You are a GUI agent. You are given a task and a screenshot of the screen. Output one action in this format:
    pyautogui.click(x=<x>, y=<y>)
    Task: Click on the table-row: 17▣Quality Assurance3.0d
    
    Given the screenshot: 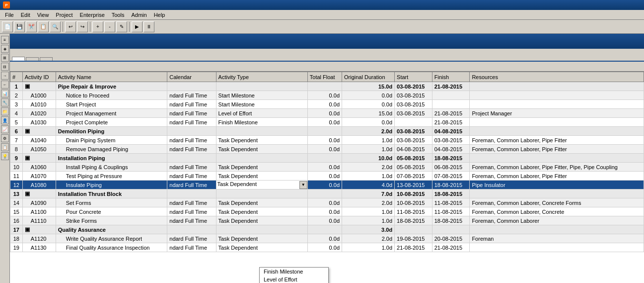 What is the action you would take?
    pyautogui.click(x=327, y=230)
    